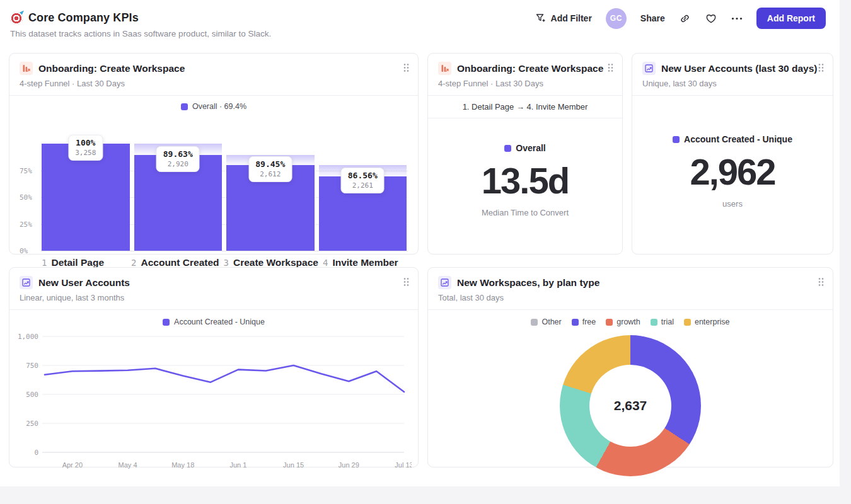 This screenshot has height=504, width=851. What do you see at coordinates (571, 18) in the screenshot?
I see `add-filter-label: Add Filter` at bounding box center [571, 18].